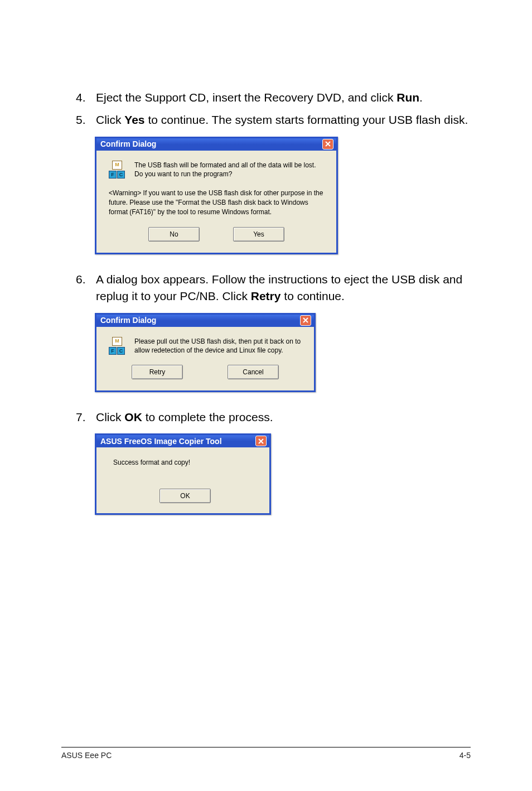 This screenshot has height=791, width=532. What do you see at coordinates (283, 195) in the screenshot?
I see `dialog-1-wrap: Confirm Dialog M FC The USB flash will b…` at bounding box center [283, 195].